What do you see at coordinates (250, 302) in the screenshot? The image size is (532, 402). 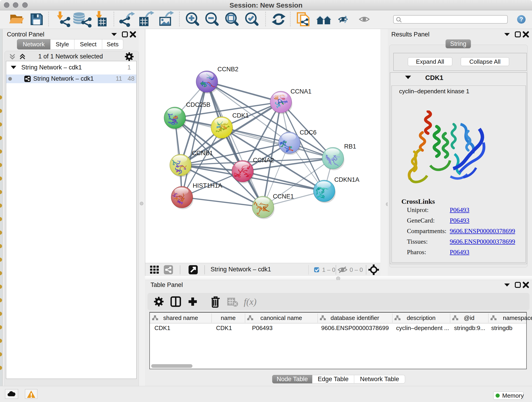 I see `svg-text: f(x)` at bounding box center [250, 302].